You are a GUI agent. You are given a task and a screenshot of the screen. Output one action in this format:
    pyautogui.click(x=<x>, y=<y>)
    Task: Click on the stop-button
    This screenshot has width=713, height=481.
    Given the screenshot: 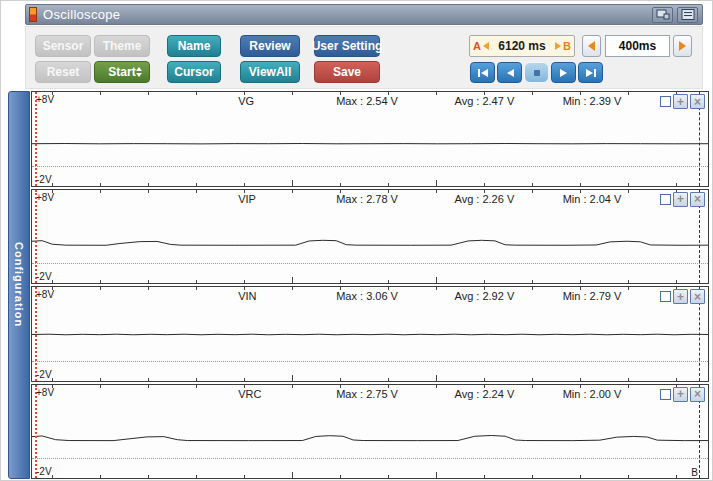 What is the action you would take?
    pyautogui.click(x=536, y=72)
    